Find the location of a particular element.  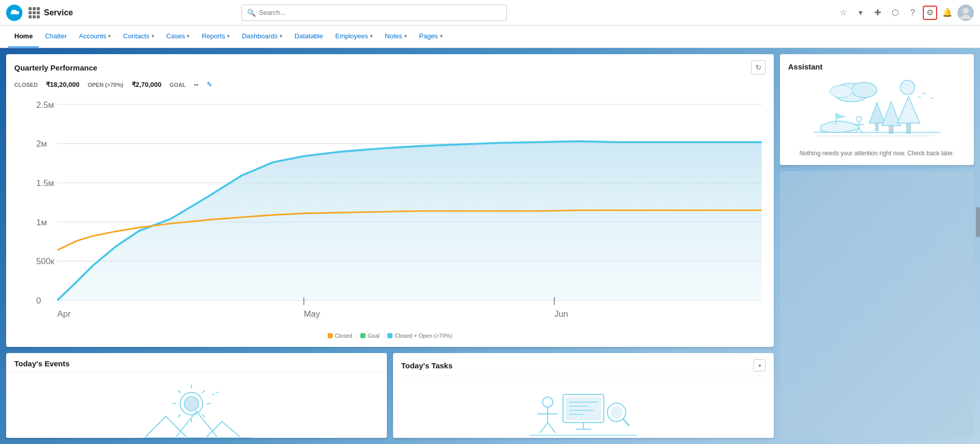

quarterly-card-header: Quarterly Performance ↻ is located at coordinates (390, 66).